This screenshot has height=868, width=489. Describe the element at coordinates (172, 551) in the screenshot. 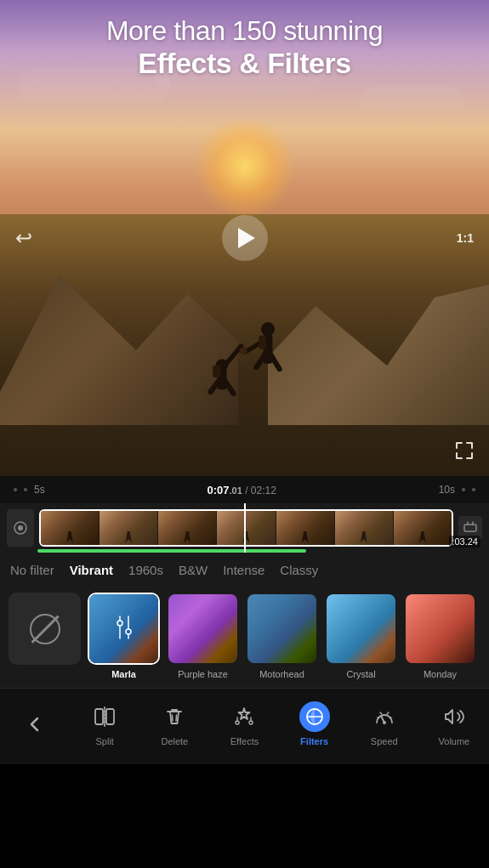

I see `progress-bar` at that location.